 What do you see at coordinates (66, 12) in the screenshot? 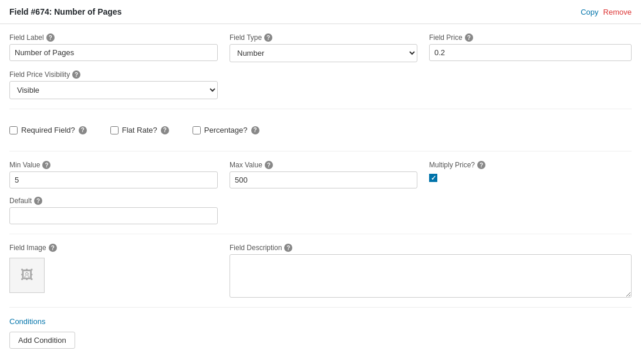
I see `field-title: Field #674: Number of Pages` at bounding box center [66, 12].